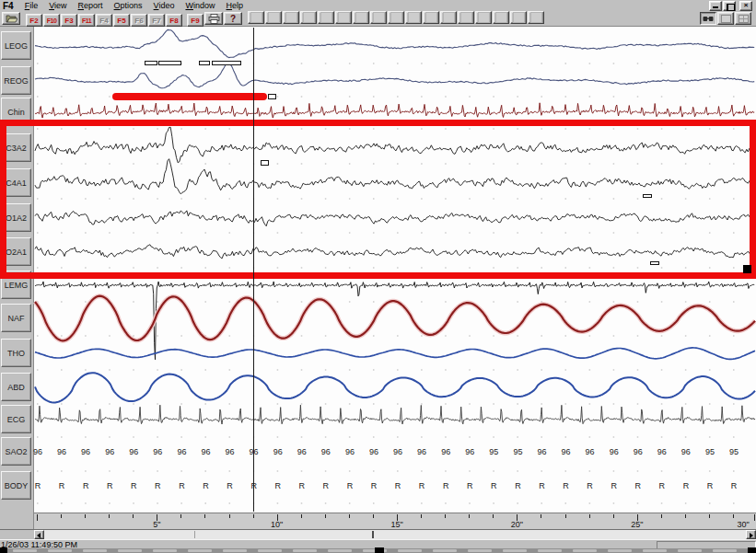  I want to click on fkey-f7-button: F7, so click(157, 20).